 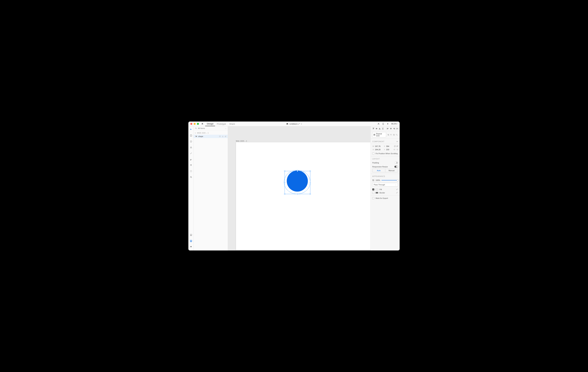 I want to click on fill-row: Fill, so click(x=385, y=190).